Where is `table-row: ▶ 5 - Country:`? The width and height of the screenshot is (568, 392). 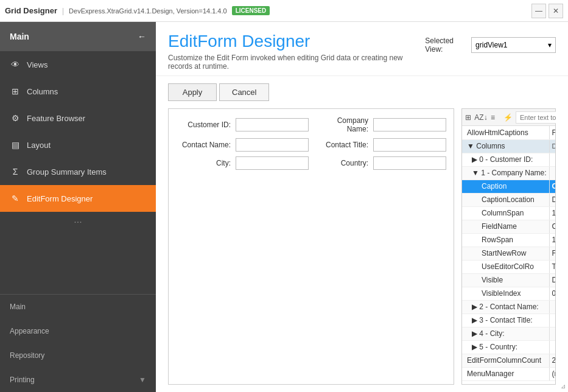
table-row: ▶ 5 - Country: is located at coordinates (509, 347).